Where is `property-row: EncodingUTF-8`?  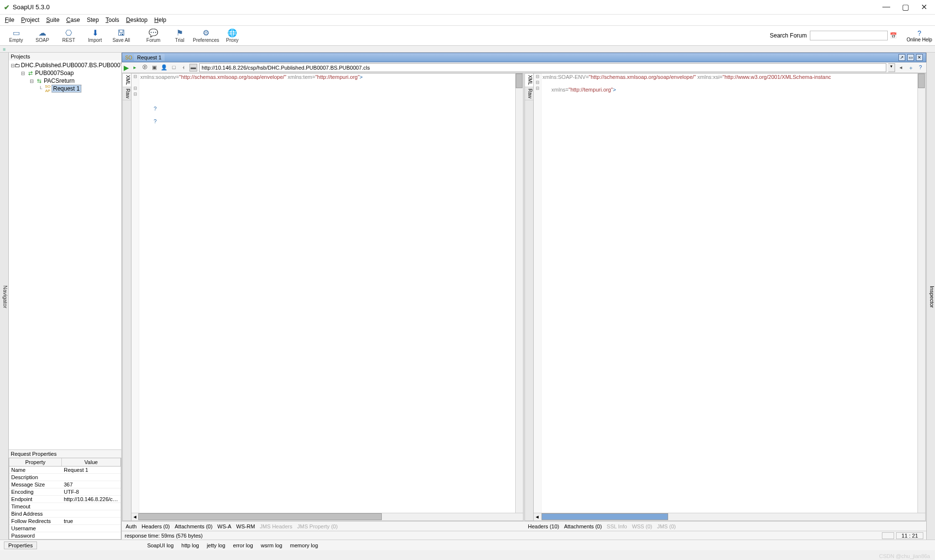 property-row: EncodingUTF-8 is located at coordinates (65, 492).